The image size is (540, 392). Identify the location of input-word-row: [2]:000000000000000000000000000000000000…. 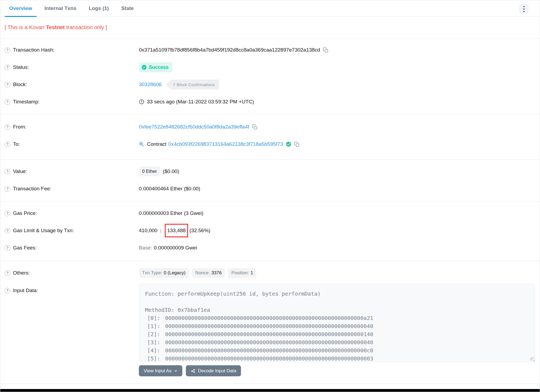
(337, 334).